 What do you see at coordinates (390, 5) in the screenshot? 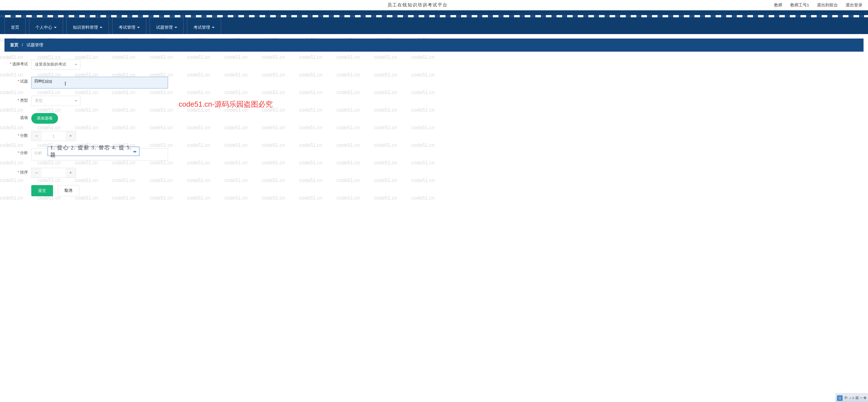
I see `app-title: 员工在线知识培训考试平台` at bounding box center [390, 5].